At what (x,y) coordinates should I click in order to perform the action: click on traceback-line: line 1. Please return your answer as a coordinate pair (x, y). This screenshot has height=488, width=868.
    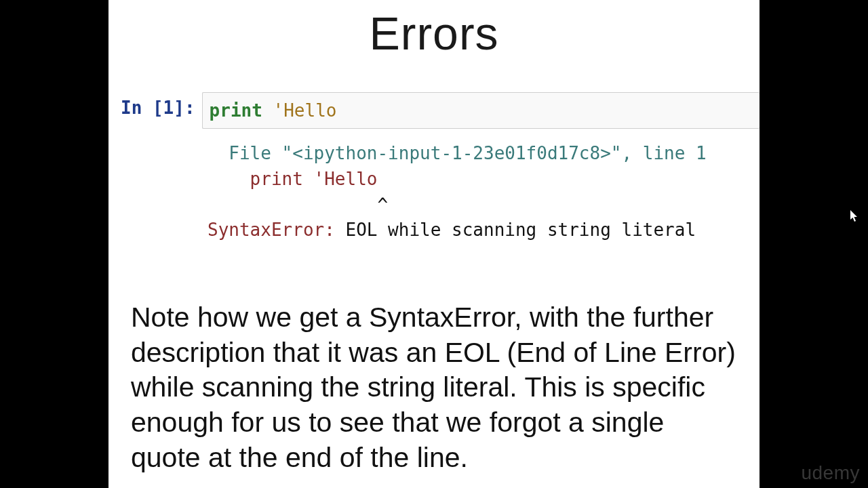
    Looking at the image, I should click on (675, 153).